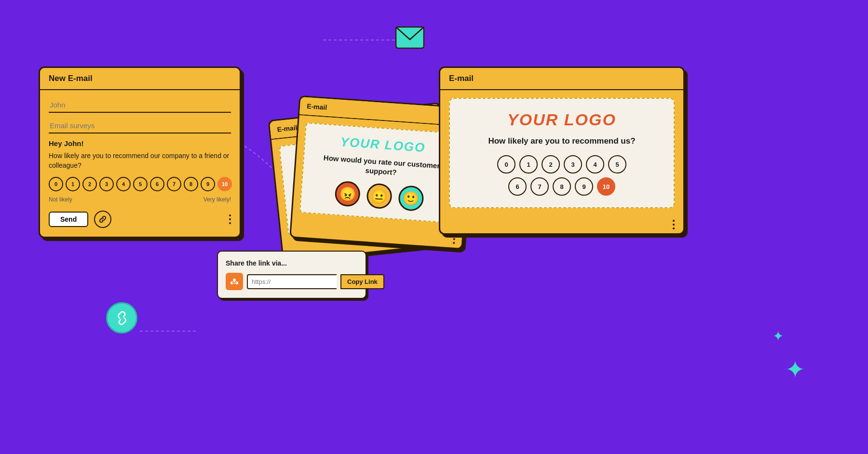  Describe the element at coordinates (61, 200) in the screenshot. I see `nps-label-left: Not likely` at that location.